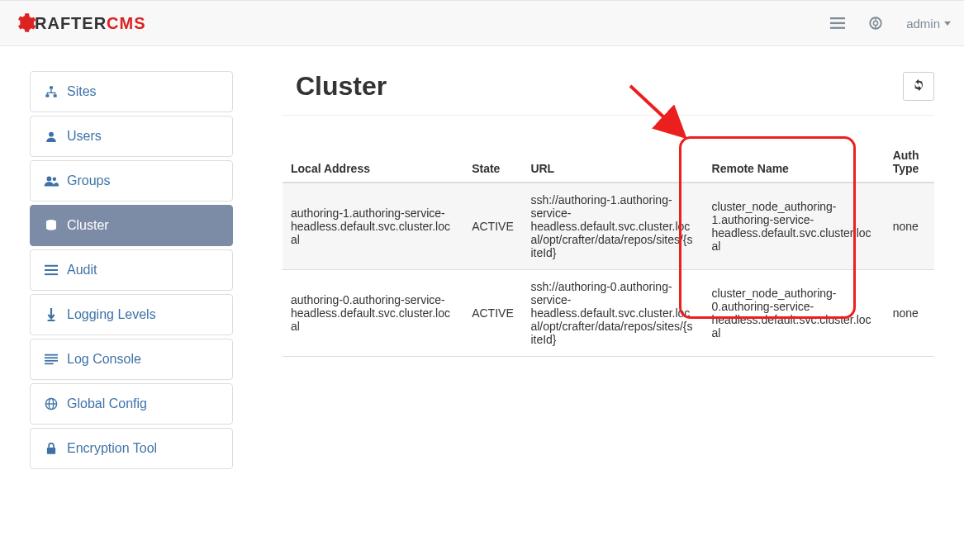  I want to click on sidebar-item-label: Users, so click(84, 136).